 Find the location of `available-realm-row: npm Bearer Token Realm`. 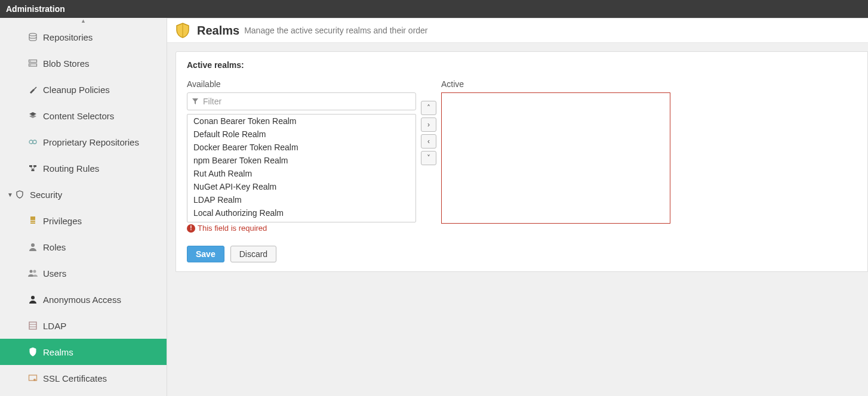

available-realm-row: npm Bearer Token Realm is located at coordinates (301, 160).